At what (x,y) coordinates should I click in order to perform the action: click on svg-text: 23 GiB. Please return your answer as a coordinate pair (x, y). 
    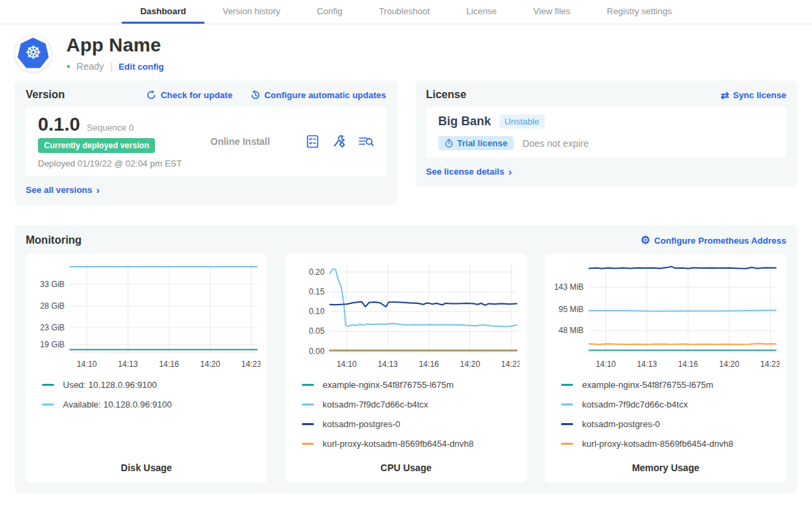
    Looking at the image, I should click on (52, 328).